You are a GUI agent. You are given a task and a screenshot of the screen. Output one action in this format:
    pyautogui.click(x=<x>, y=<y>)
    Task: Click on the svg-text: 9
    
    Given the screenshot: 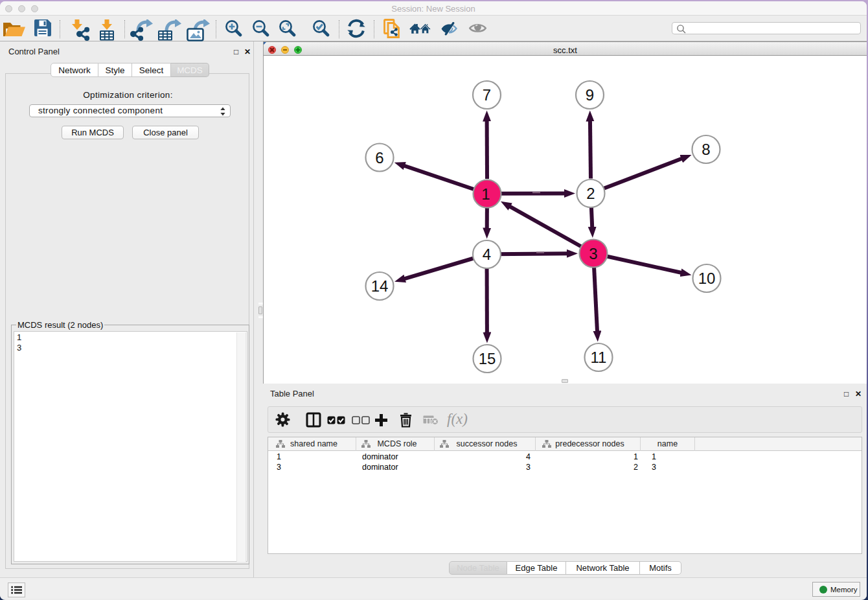 What is the action you would take?
    pyautogui.click(x=589, y=95)
    